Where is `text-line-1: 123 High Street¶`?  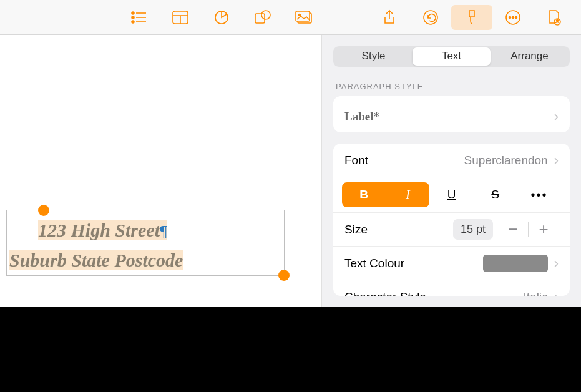
text-line-1: 123 High Street¶ is located at coordinates (102, 230).